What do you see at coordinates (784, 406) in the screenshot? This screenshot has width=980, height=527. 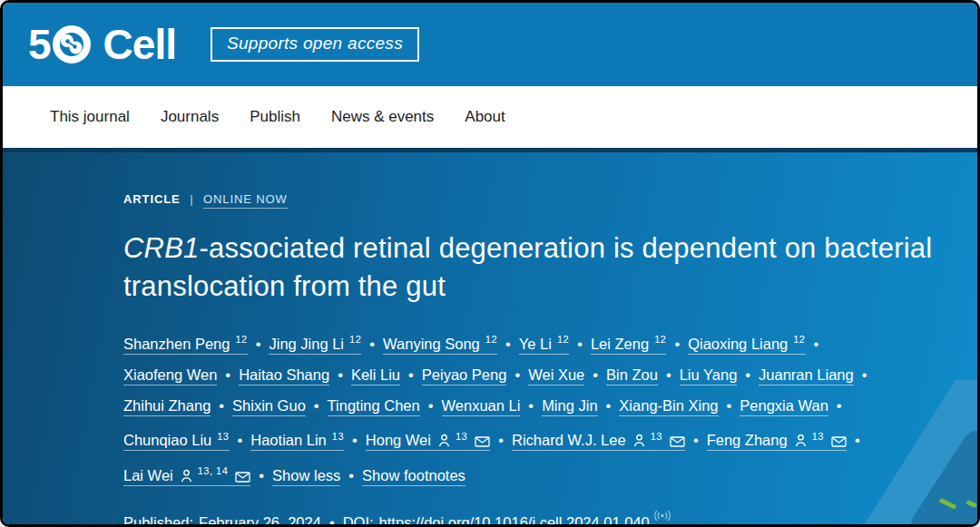 I see `author-link: Pengxia Wan` at bounding box center [784, 406].